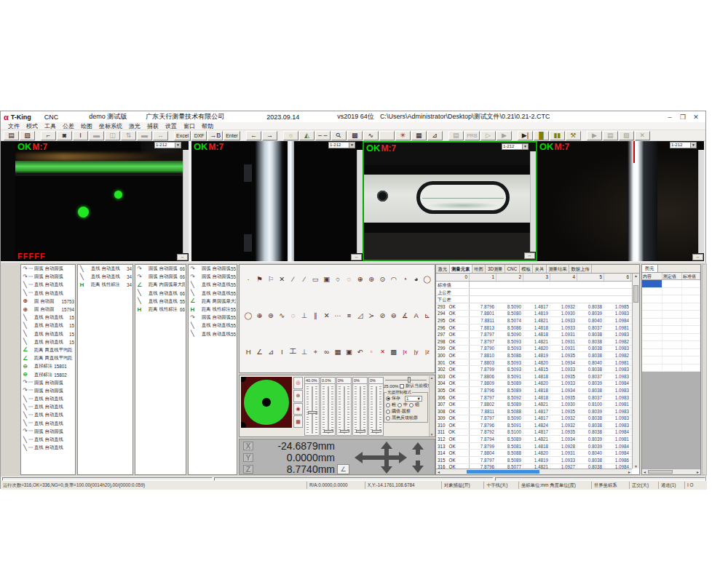 The width and height of the screenshot is (728, 574). What do you see at coordinates (504, 135) in the screenshot?
I see `play-button: ▶` at bounding box center [504, 135].